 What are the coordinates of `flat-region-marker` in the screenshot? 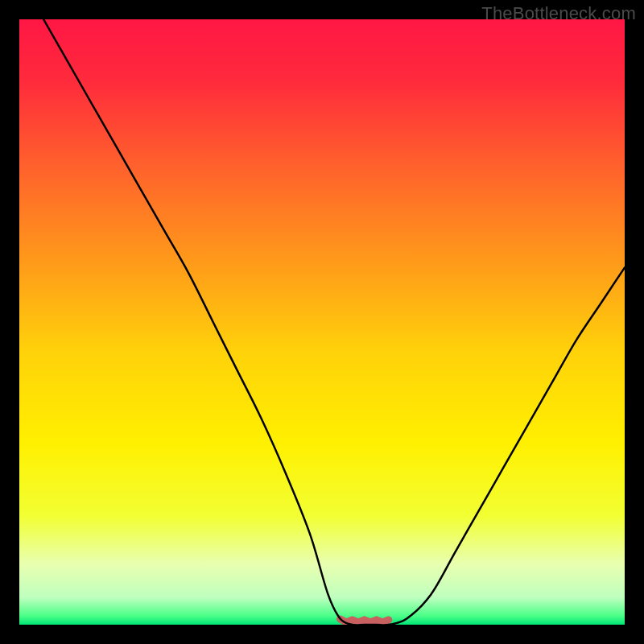 It's located at (365, 621).